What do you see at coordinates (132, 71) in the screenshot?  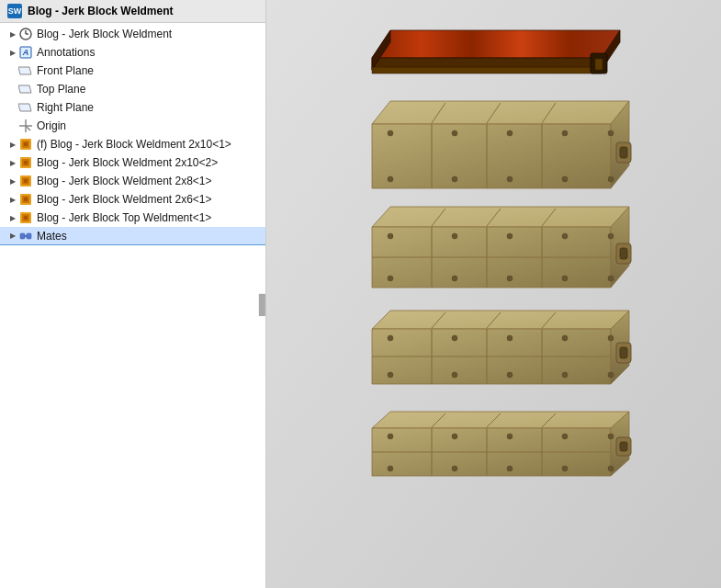 I see `tree-item-front-plane: ▶ Front Plane` at bounding box center [132, 71].